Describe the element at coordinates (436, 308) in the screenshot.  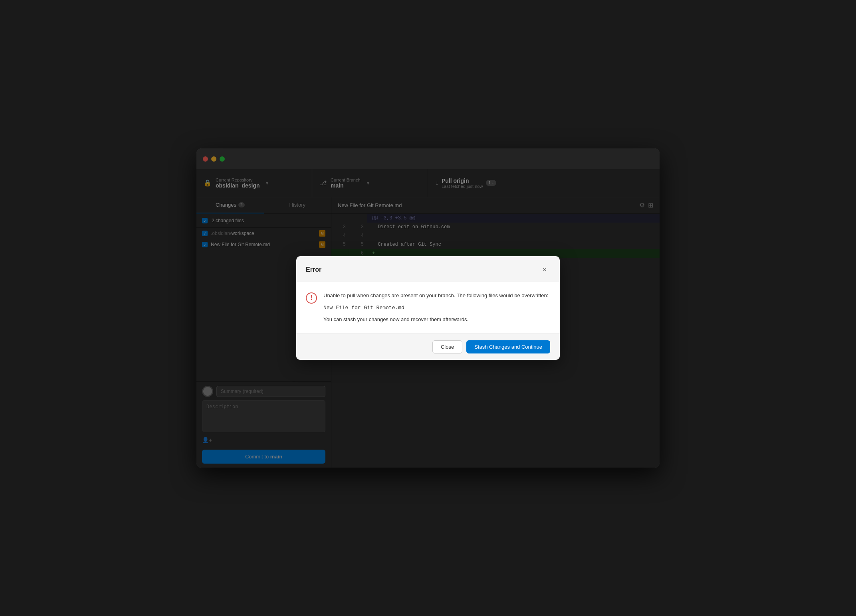
I see `dialog-filename: New File for Git Remote.md` at that location.